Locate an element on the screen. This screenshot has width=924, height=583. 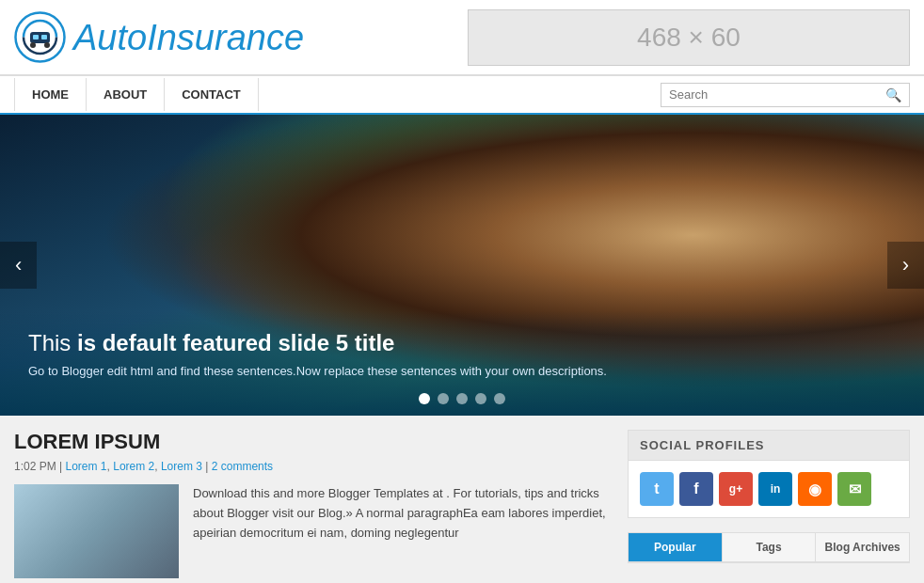
post-label-3: Lorem 3 is located at coordinates (182, 466).